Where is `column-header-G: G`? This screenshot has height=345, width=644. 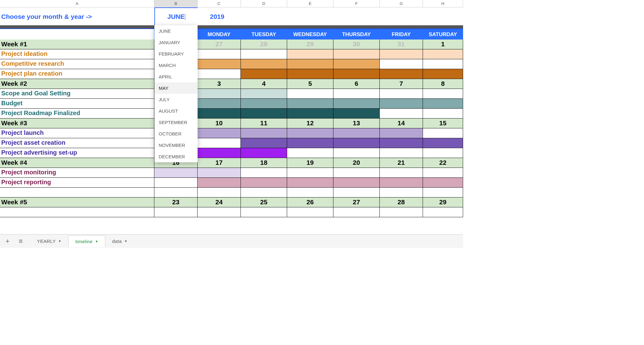 column-header-G: G is located at coordinates (401, 4).